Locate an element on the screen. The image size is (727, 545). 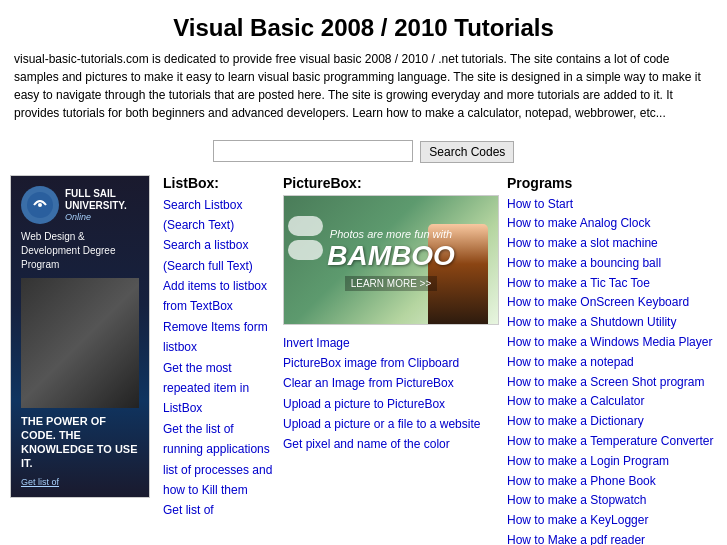
page-title: Visual Basic 2008 / 2010 Tutorials is located at coordinates (364, 25).